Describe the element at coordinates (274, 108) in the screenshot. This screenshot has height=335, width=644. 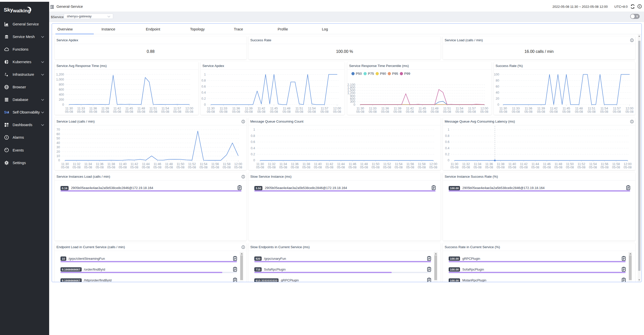
I see `svg-text: 11:45` at that location.